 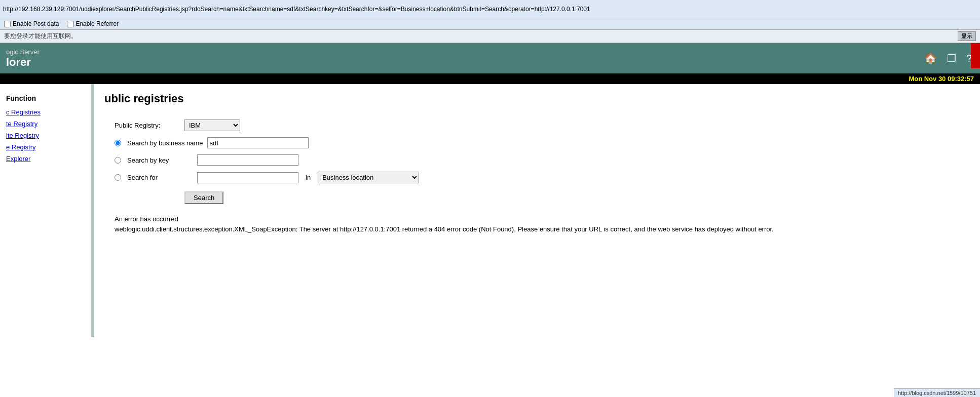 What do you see at coordinates (35, 24) in the screenshot?
I see `enable-post-data-text: Enable Post data` at bounding box center [35, 24].